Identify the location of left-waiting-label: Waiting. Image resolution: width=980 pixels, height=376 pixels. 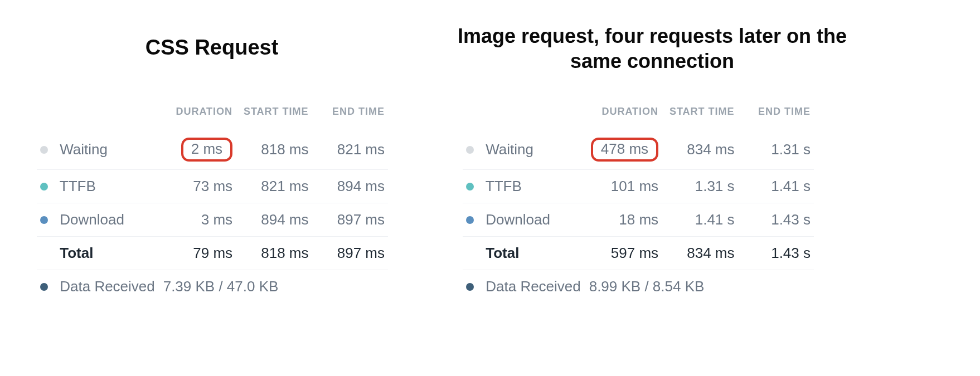
(84, 149).